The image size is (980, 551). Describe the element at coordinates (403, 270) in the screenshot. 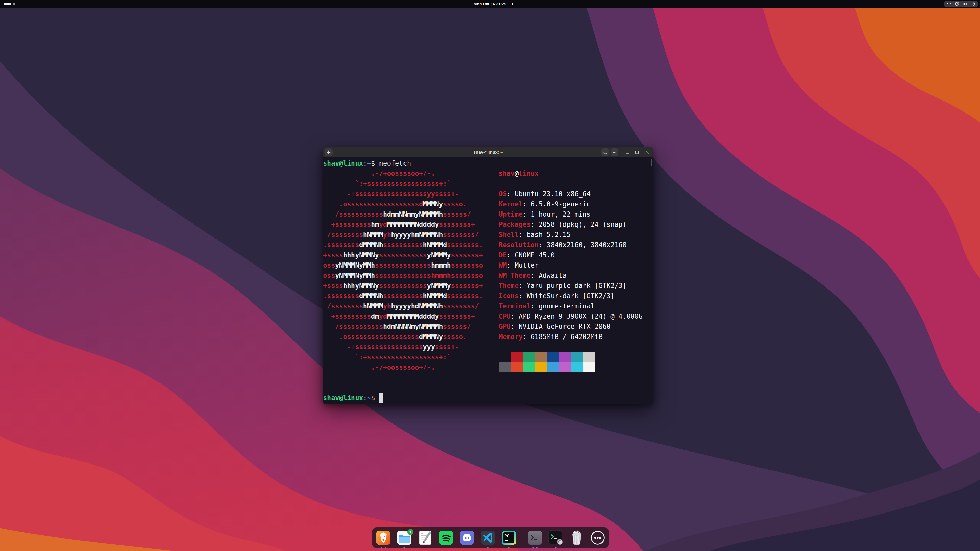

I see `neofetch-art: .-/+oossssoo+/-. `:+ssssssssssssssssss+:…` at that location.